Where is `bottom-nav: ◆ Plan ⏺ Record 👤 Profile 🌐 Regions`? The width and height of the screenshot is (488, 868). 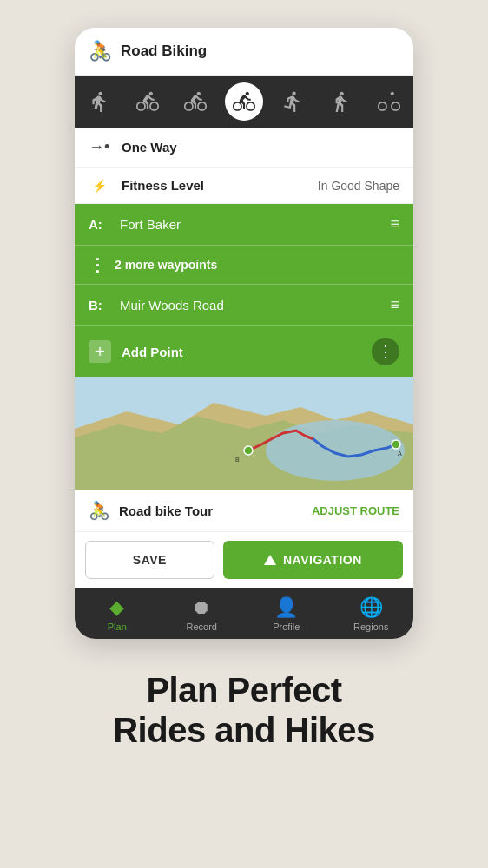
bottom-nav: ◆ Plan ⏺ Record 👤 Profile 🌐 Regions is located at coordinates (244, 613).